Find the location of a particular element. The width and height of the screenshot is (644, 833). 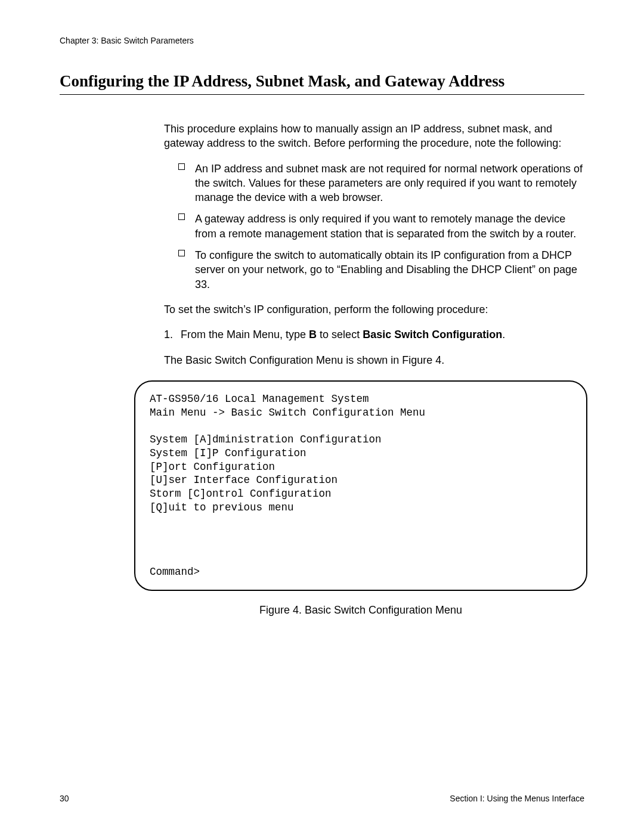

intro-paragraph: This procedure explains how to manually … is located at coordinates (374, 136).